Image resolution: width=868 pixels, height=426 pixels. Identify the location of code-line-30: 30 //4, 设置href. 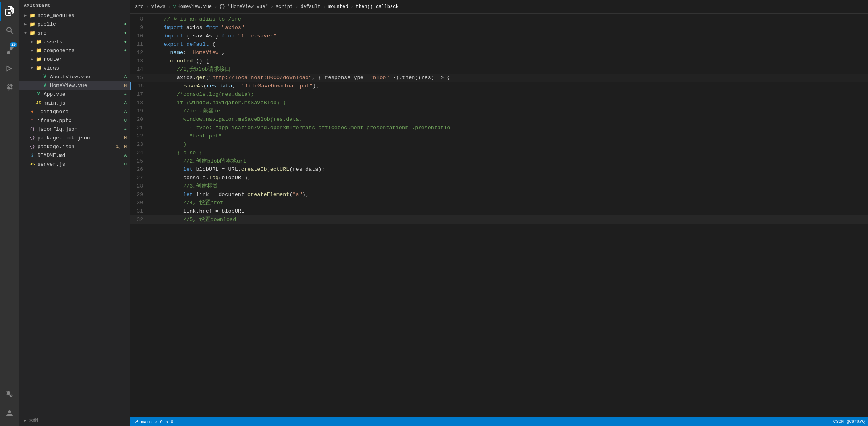
(499, 203).